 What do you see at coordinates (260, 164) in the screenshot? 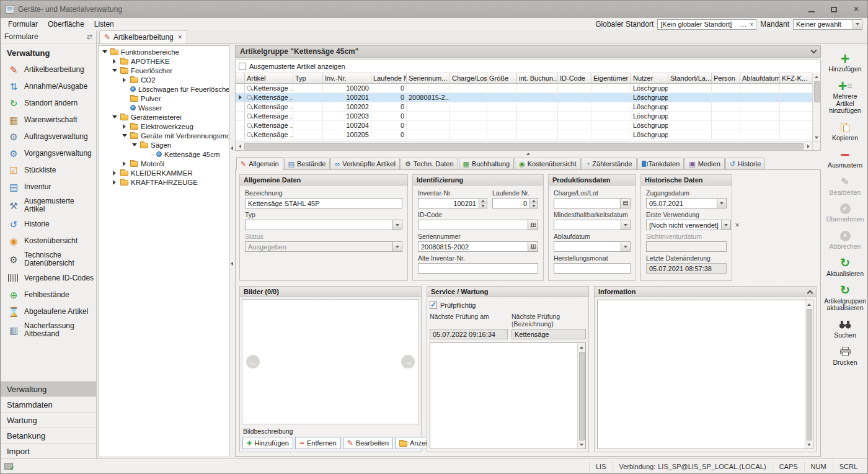
I see `tab-allgemein: Allgemein` at bounding box center [260, 164].